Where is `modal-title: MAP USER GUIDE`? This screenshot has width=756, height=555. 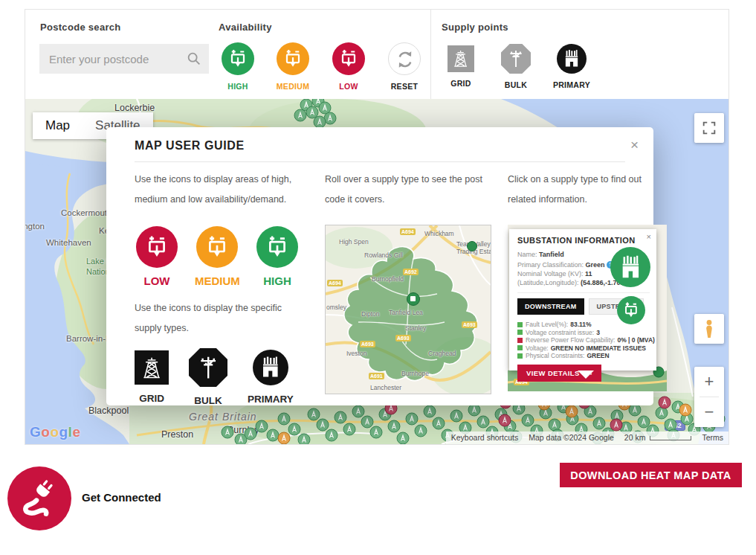 modal-title: MAP USER GUIDE is located at coordinates (380, 146).